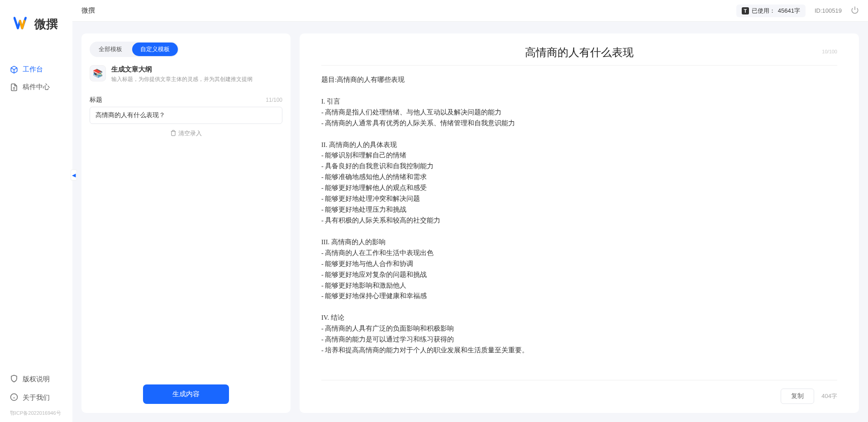 The width and height of the screenshot is (868, 422). I want to click on shield-icon, so click(14, 379).